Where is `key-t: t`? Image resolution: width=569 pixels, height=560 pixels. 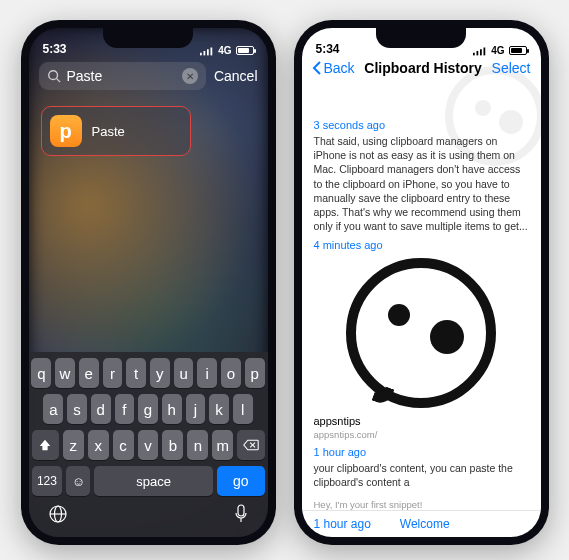
key-t: t is located at coordinates (136, 373).